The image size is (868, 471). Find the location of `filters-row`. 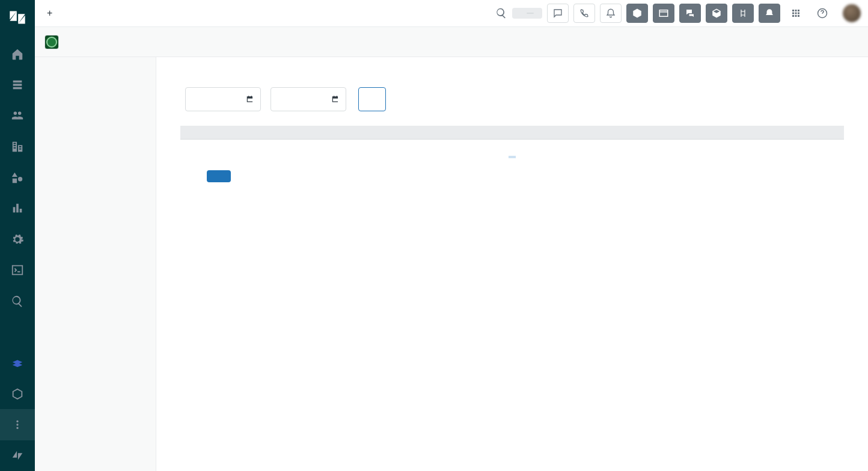

filters-row is located at coordinates (512, 99).